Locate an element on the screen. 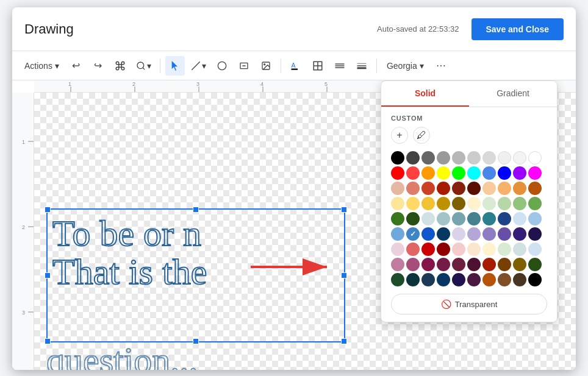  eyedropper-button: 🖊 is located at coordinates (421, 135).